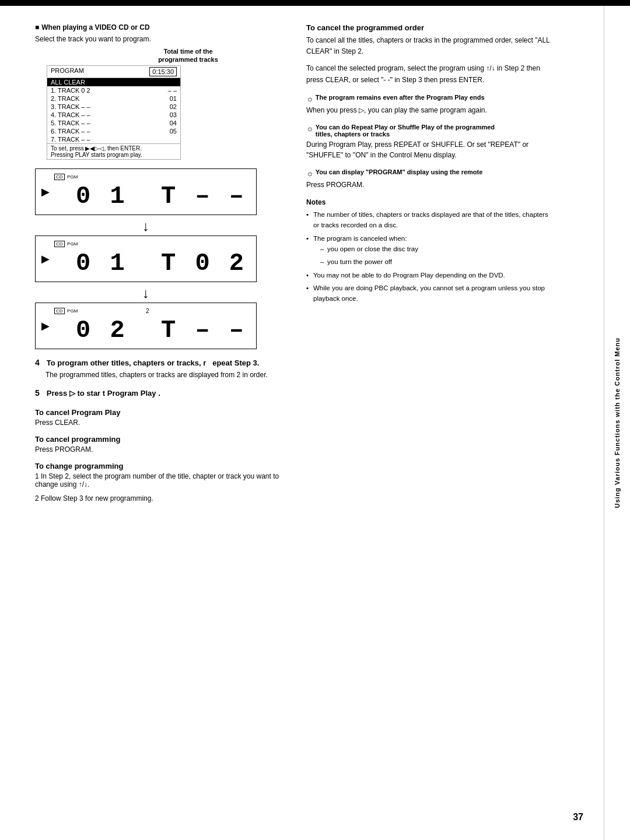 The image size is (630, 840). What do you see at coordinates (168, 131) in the screenshot?
I see `track6-value: 05` at bounding box center [168, 131].